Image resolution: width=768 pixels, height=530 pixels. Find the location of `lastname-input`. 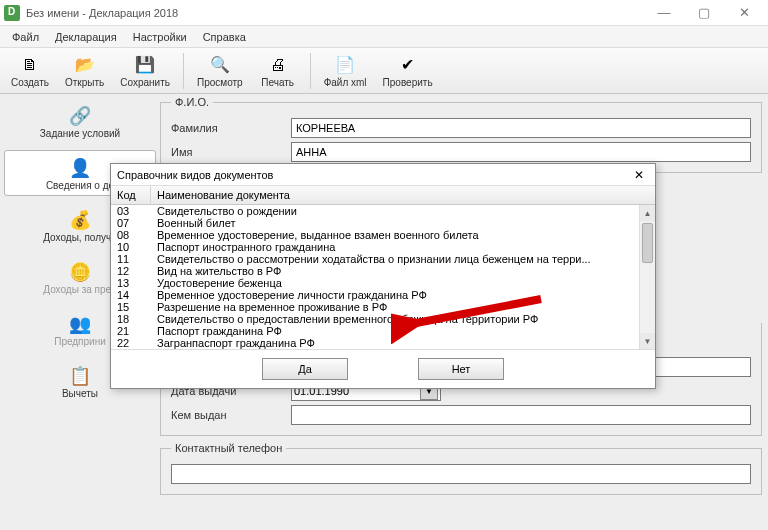

lastname-input is located at coordinates (521, 128).